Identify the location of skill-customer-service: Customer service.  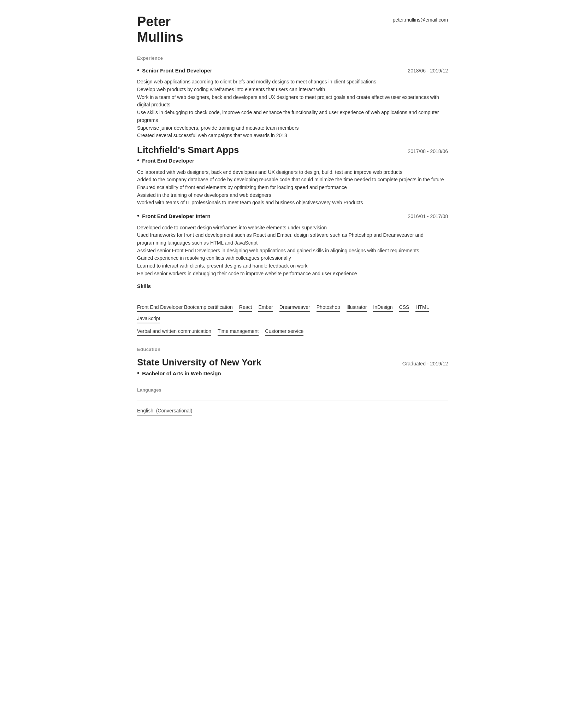
(284, 332).